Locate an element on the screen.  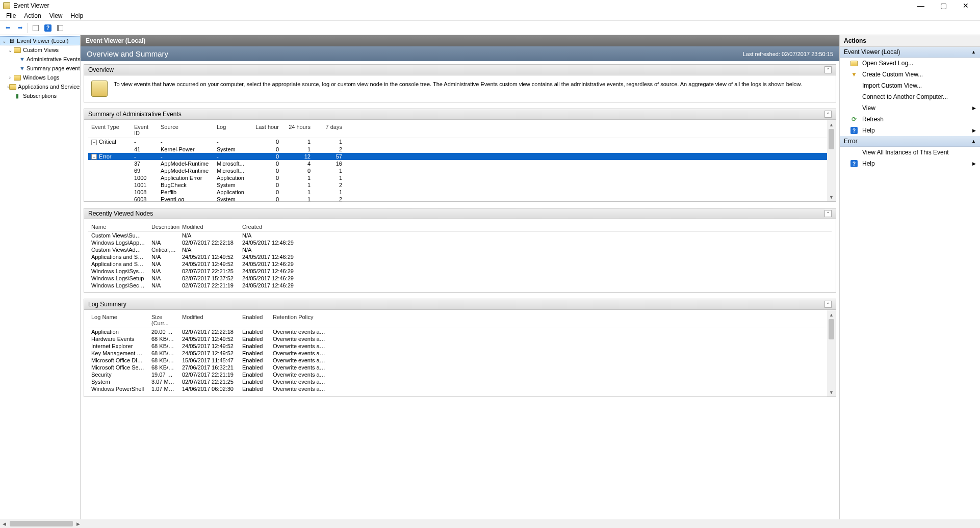
table-row: −Critical---011 is located at coordinates (460, 142).